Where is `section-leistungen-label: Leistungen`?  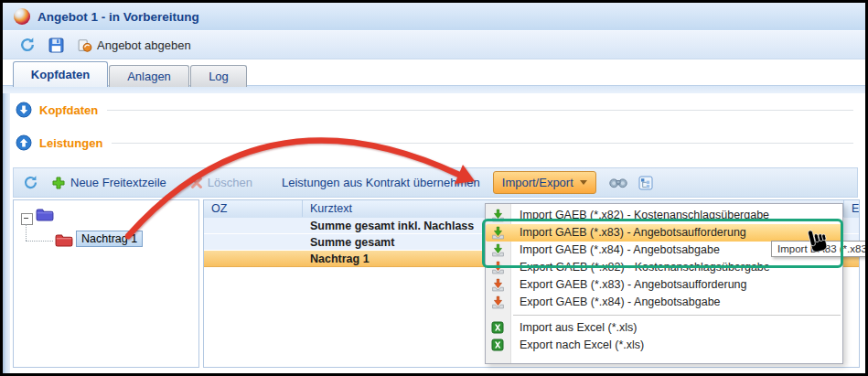
section-leistungen-label: Leistungen is located at coordinates (71, 143).